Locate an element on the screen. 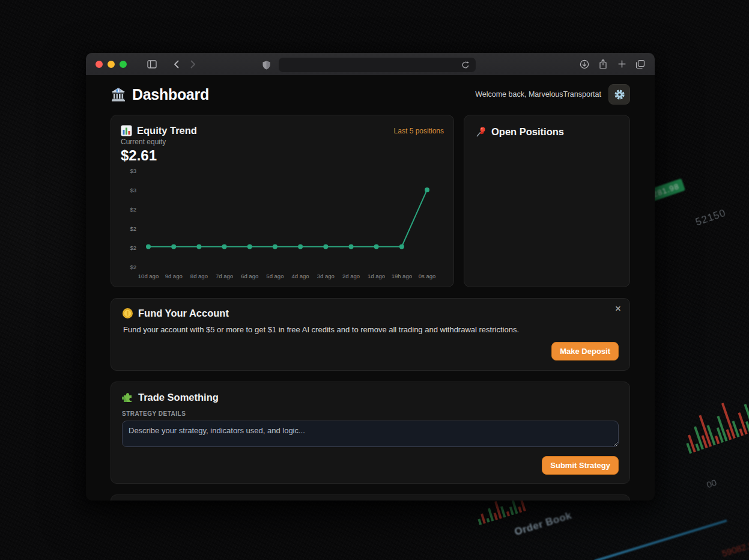  wallpaper-red-ticker: 59082.9 is located at coordinates (735, 549).